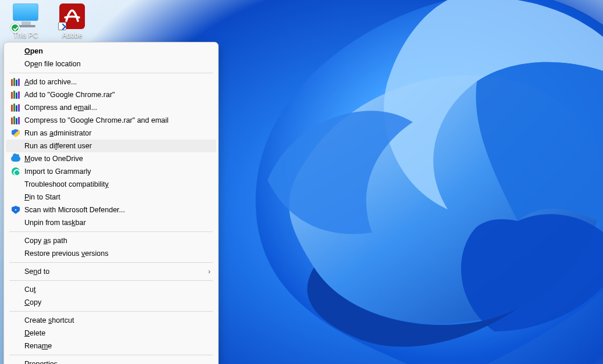 This screenshot has width=603, height=364. I want to click on menu-item-open: Open, so click(111, 51).